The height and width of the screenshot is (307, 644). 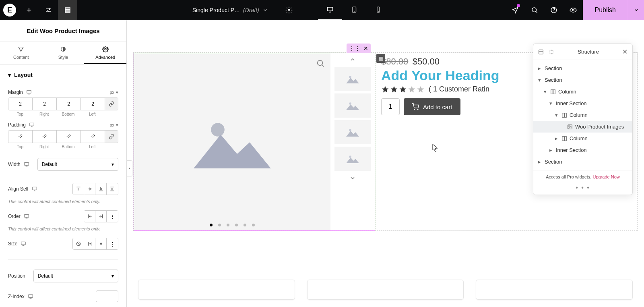 I want to click on preview-button, so click(x=573, y=10).